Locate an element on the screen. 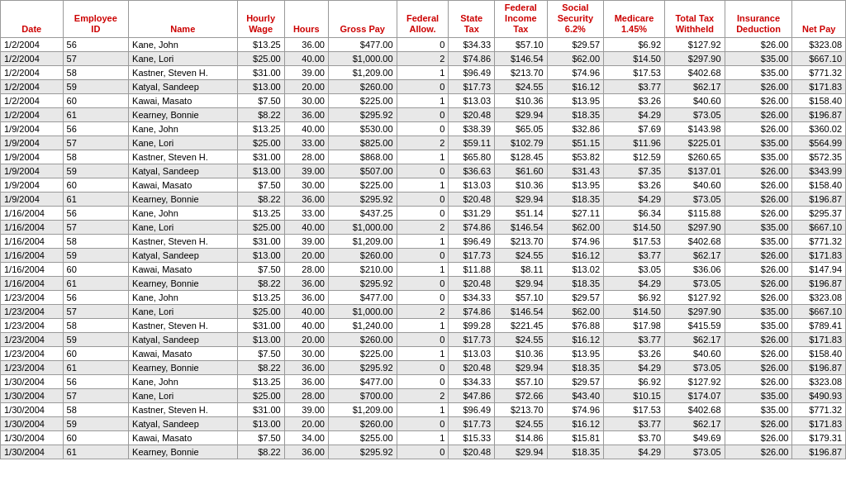 Image resolution: width=846 pixels, height=504 pixels. table-cell: 40.00 is located at coordinates (306, 129).